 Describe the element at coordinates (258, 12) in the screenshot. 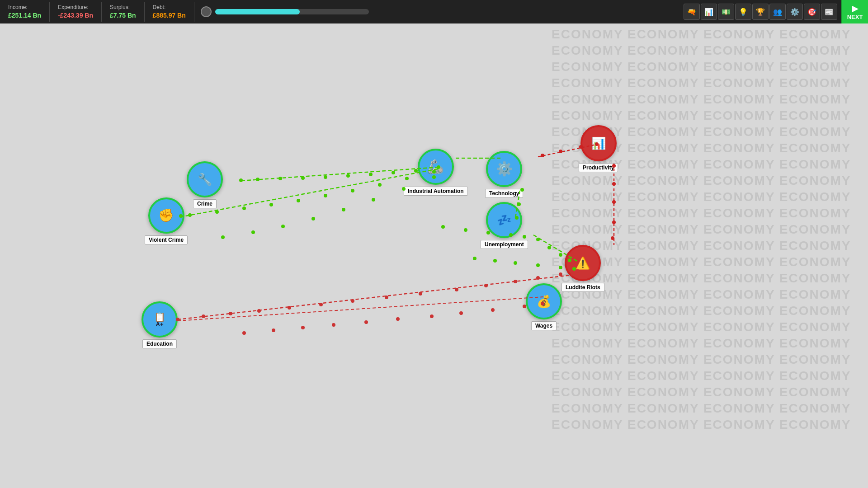

I see `progress-bar-fill` at that location.